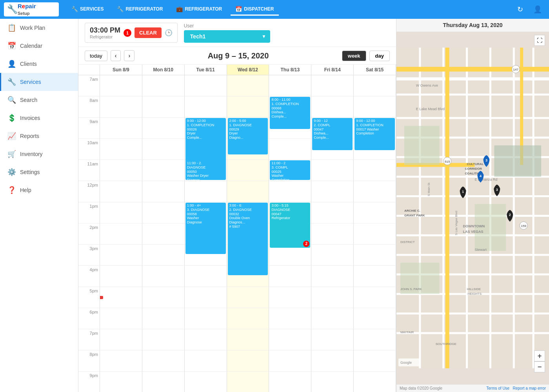 This screenshot has height=392, width=549. I want to click on sidebar-item-work-plan: 📋 Work Plan, so click(39, 28).